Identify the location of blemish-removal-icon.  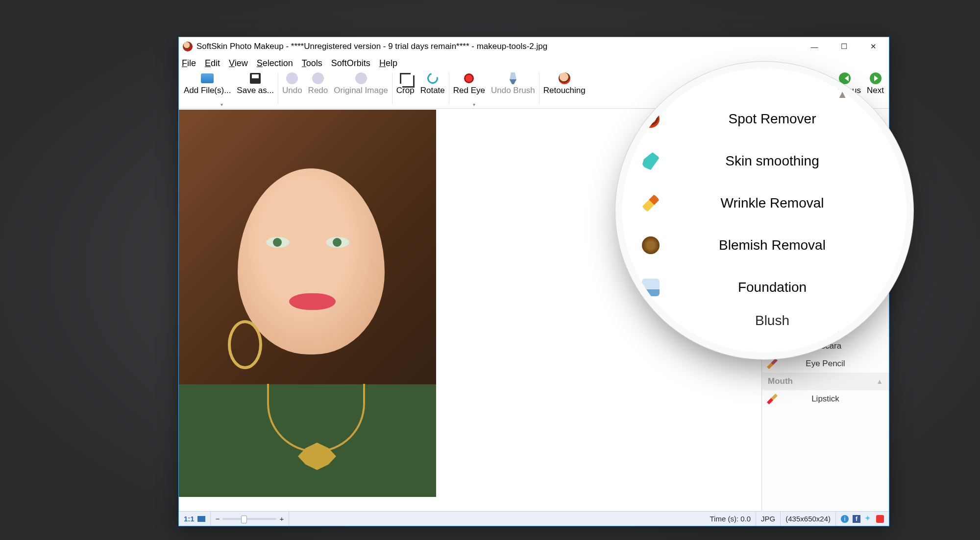
(651, 245).